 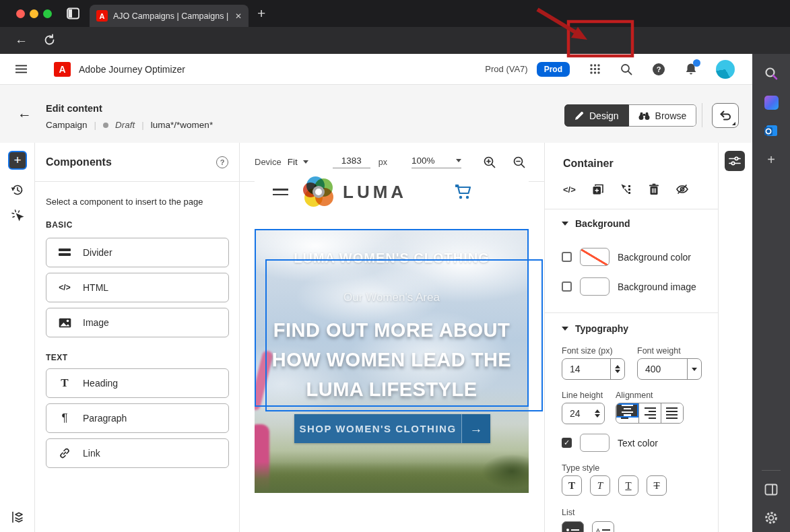 I want to click on shop-cta-button: SHOP WOMEN'S CLOTHING →, so click(x=392, y=428).